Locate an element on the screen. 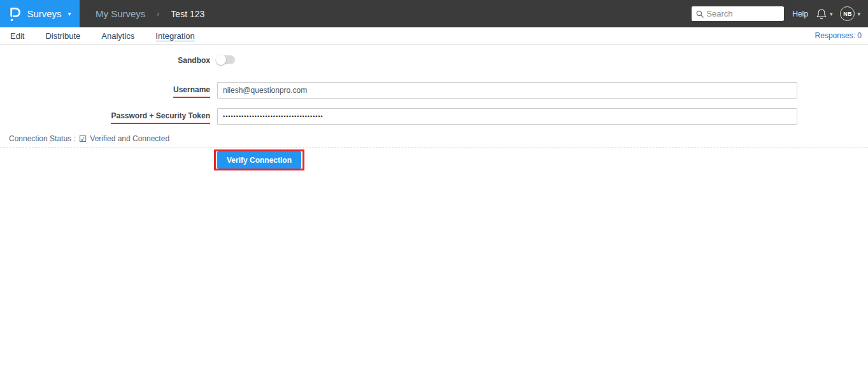 This screenshot has width=868, height=381. username-row: Username is located at coordinates (434, 90).